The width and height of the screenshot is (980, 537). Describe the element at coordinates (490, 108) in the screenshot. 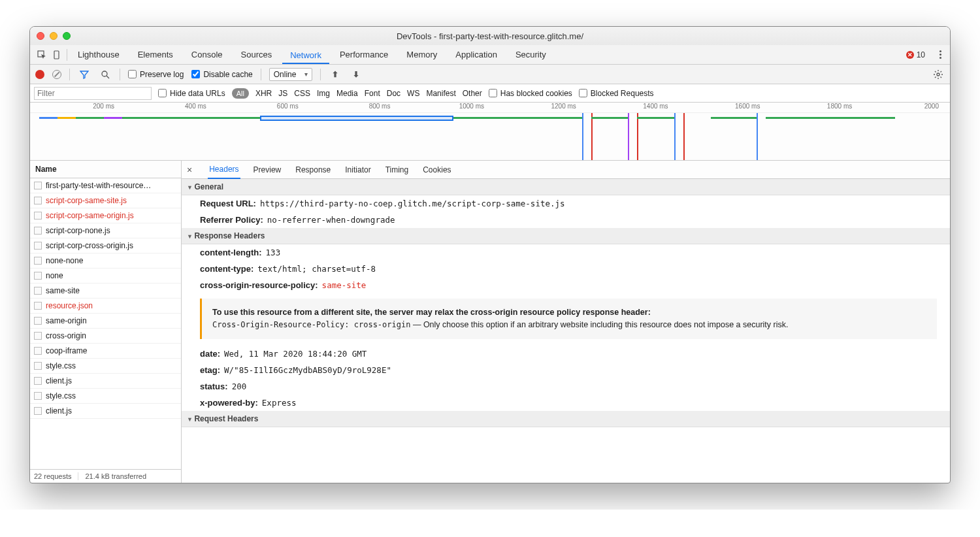

I see `timeline-ruler: 200 ms 400 ms 600 ms 800 ms 1000 ms 1200…` at that location.